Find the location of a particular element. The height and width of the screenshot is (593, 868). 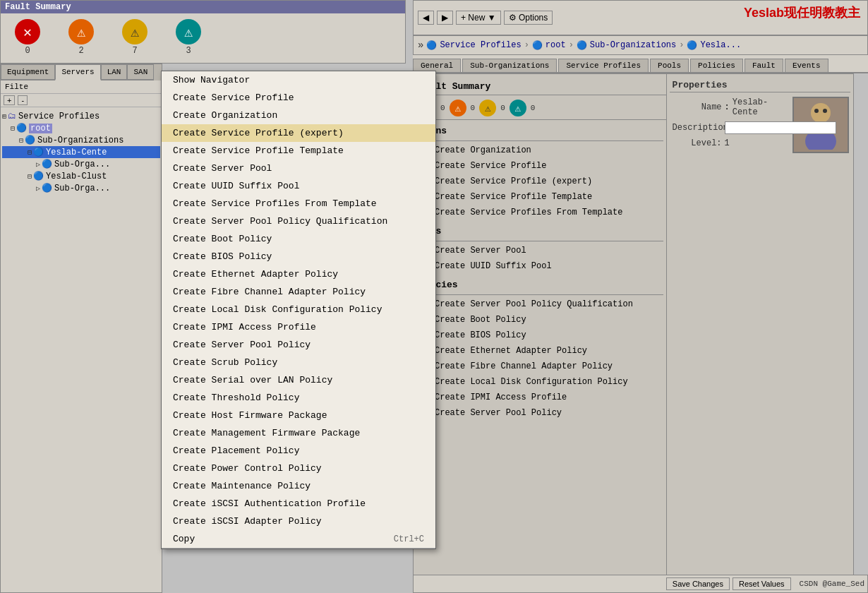

menu-create-server-pool-policy: Create Server Pool Policy is located at coordinates (299, 345).